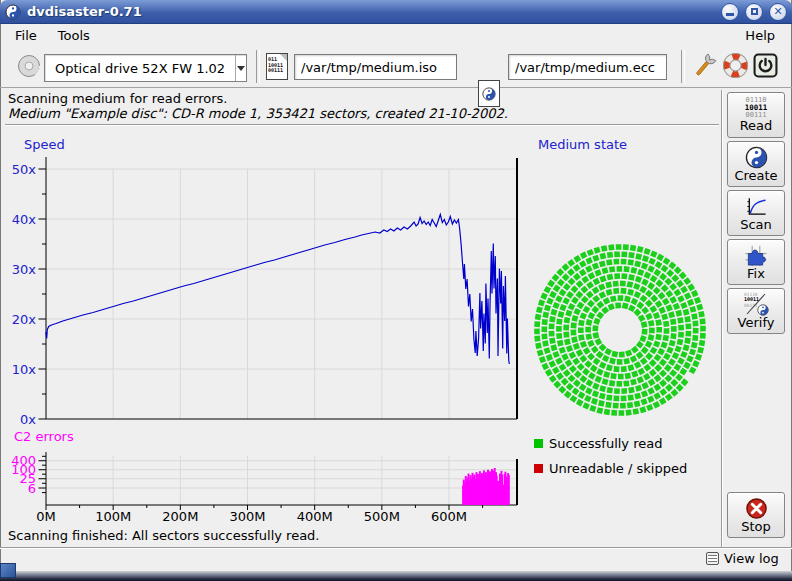 Image resolution: width=792 pixels, height=581 pixels. I want to click on dropdown-arrow-icon, so click(240, 68).